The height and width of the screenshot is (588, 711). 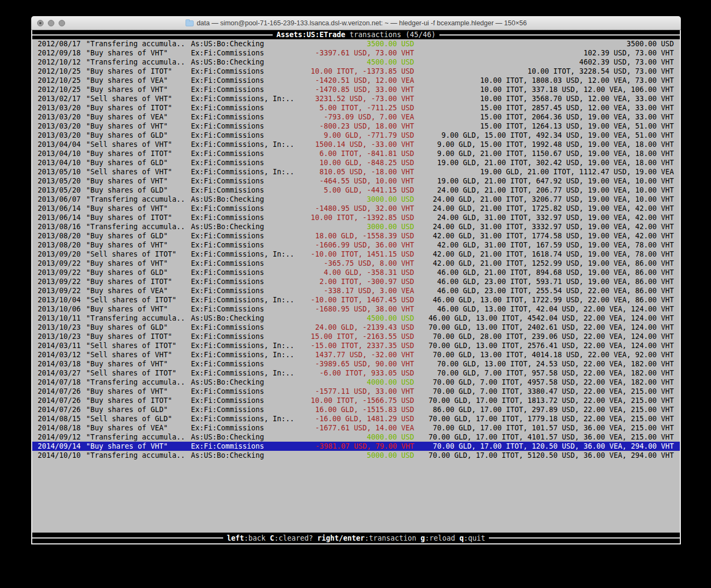 What do you see at coordinates (59, 309) in the screenshot?
I see `cell-date: 2013/10/06` at bounding box center [59, 309].